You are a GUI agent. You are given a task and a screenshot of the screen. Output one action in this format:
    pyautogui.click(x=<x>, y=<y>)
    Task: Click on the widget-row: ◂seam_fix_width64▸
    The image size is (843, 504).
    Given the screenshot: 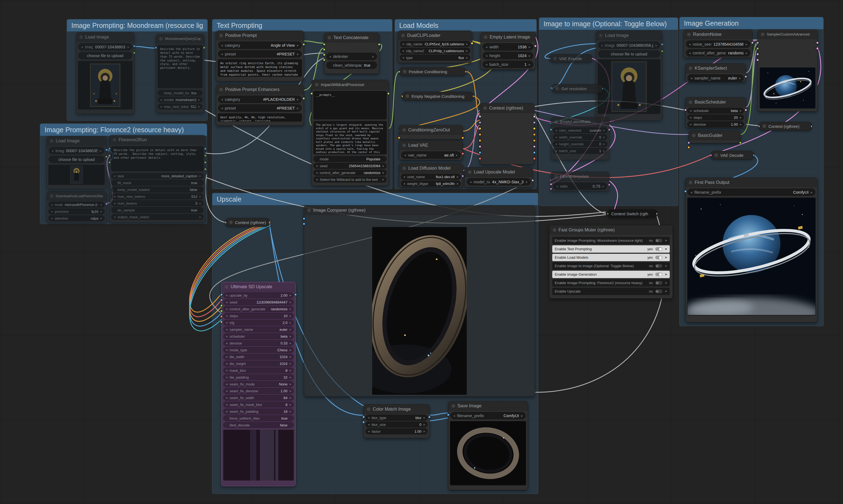 What is the action you would take?
    pyautogui.click(x=258, y=398)
    